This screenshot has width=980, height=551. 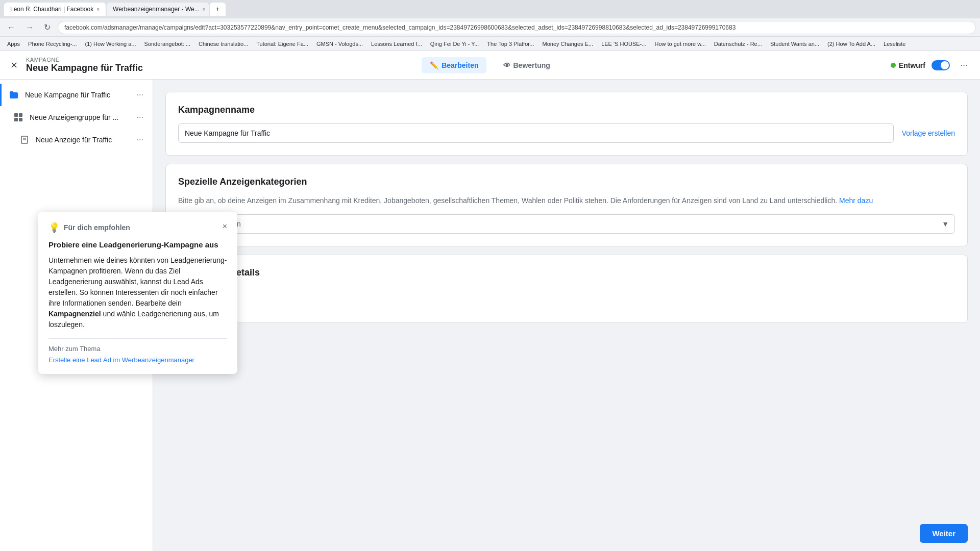 What do you see at coordinates (567, 182) in the screenshot?
I see `special-categories-title: Spezielle Anzeigenkategorien` at bounding box center [567, 182].